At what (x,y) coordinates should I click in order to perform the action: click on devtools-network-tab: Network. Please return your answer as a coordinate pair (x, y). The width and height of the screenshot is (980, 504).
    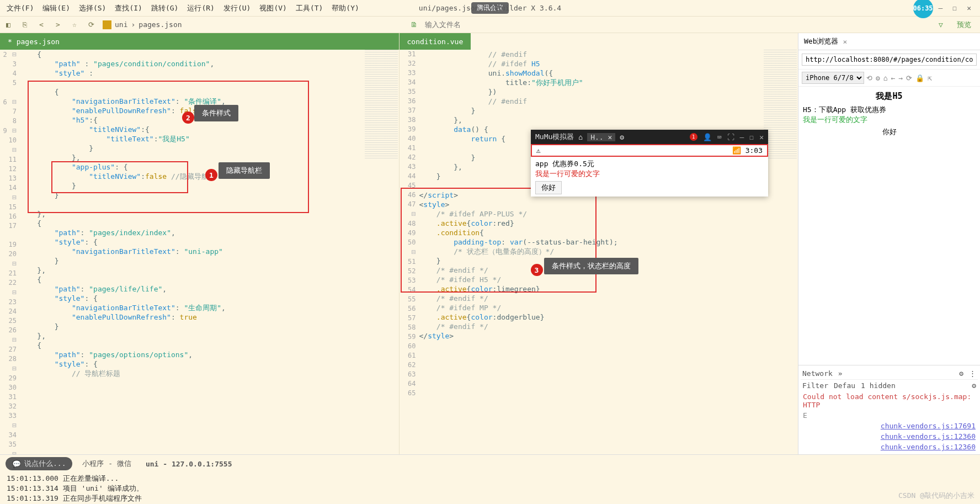
    Looking at the image, I should click on (818, 373).